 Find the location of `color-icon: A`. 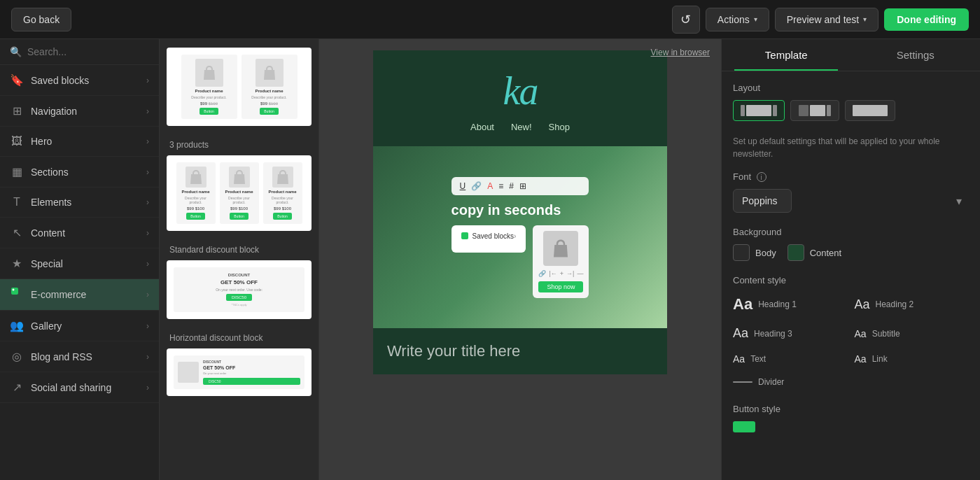

color-icon: A is located at coordinates (490, 186).